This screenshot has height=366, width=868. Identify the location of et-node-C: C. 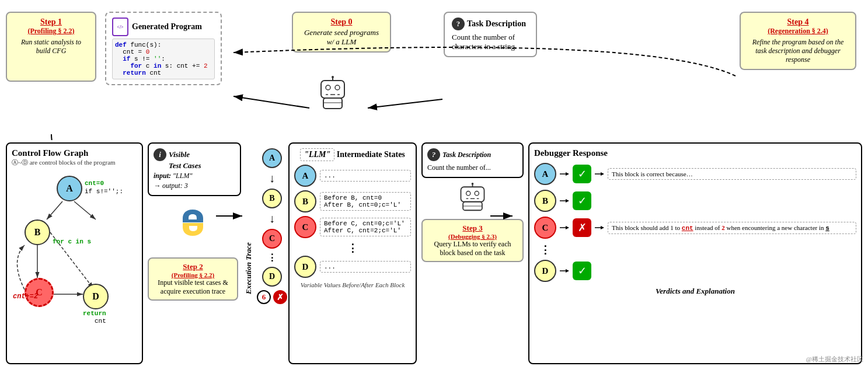
(272, 239).